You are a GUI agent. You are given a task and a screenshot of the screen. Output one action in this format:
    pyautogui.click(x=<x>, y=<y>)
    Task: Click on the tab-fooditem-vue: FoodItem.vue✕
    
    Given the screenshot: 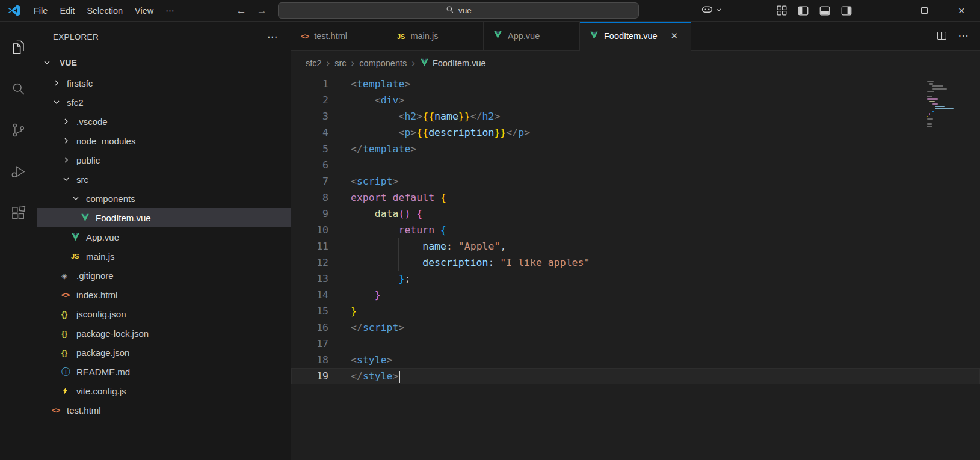 What is the action you would take?
    pyautogui.click(x=635, y=36)
    